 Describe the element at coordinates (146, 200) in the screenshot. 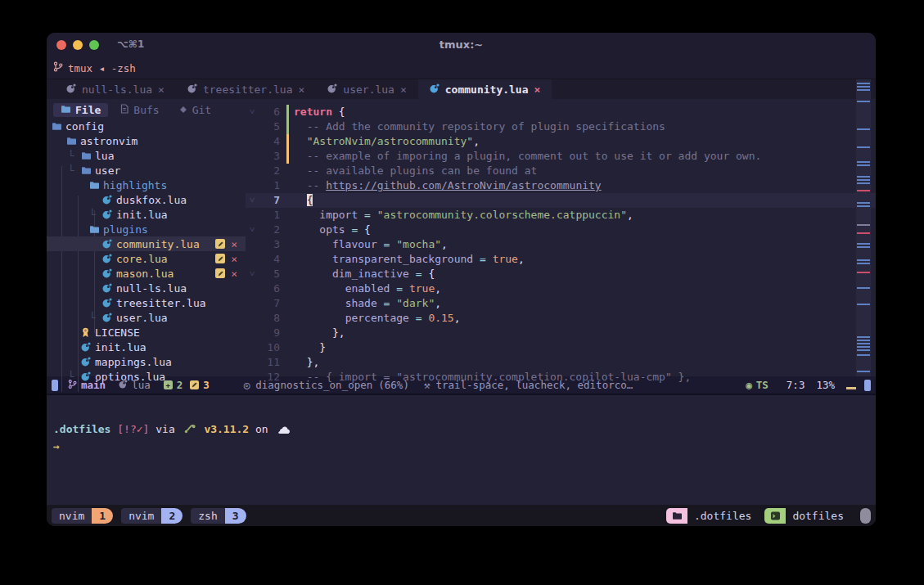

I see `tree-item-duskfox.lua: duskfox.lua` at that location.